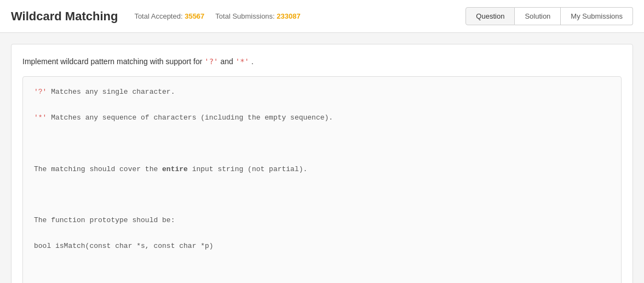 The height and width of the screenshot is (283, 644). What do you see at coordinates (257, 16) in the screenshot?
I see `submissions-stat: Total Submissions: 233087` at bounding box center [257, 16].